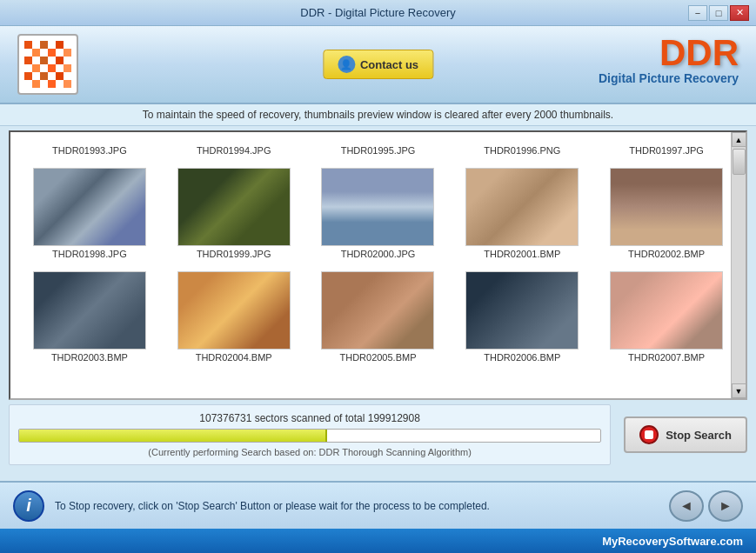 The height and width of the screenshot is (553, 756). I want to click on forward-button: ►, so click(726, 506).